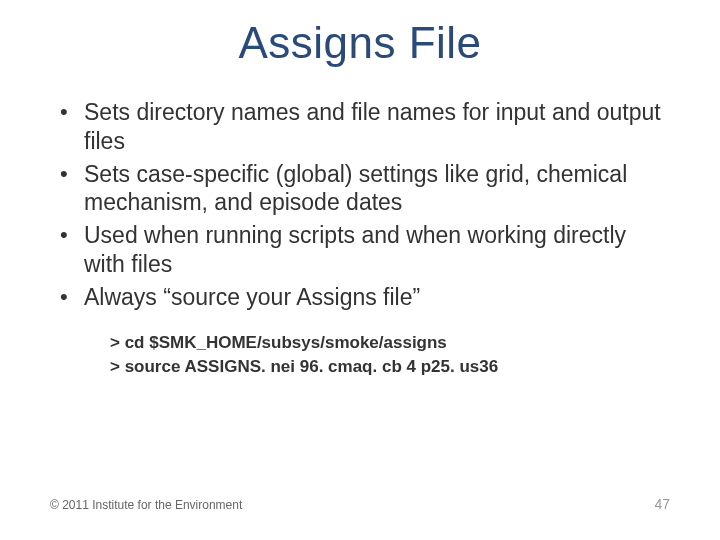  What do you see at coordinates (360, 250) in the screenshot?
I see `bullet-item: Used when running scripts and when worki…` at bounding box center [360, 250].